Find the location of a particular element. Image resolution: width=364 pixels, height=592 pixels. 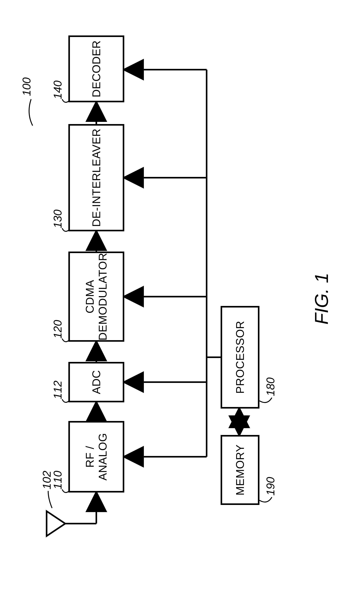

ref-deinterleaver: 130 is located at coordinates (58, 219).